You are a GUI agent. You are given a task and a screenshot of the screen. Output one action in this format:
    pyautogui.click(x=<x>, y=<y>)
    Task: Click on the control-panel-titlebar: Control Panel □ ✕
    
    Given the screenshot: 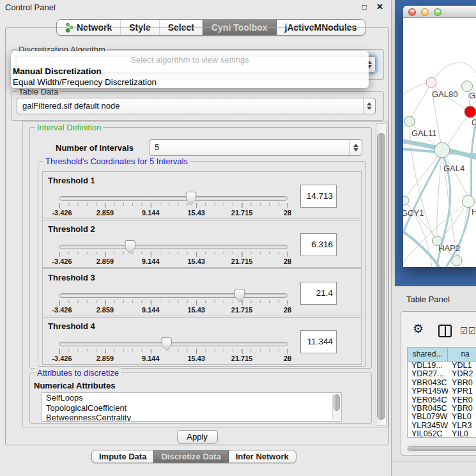 What is the action you would take?
    pyautogui.click(x=196, y=8)
    